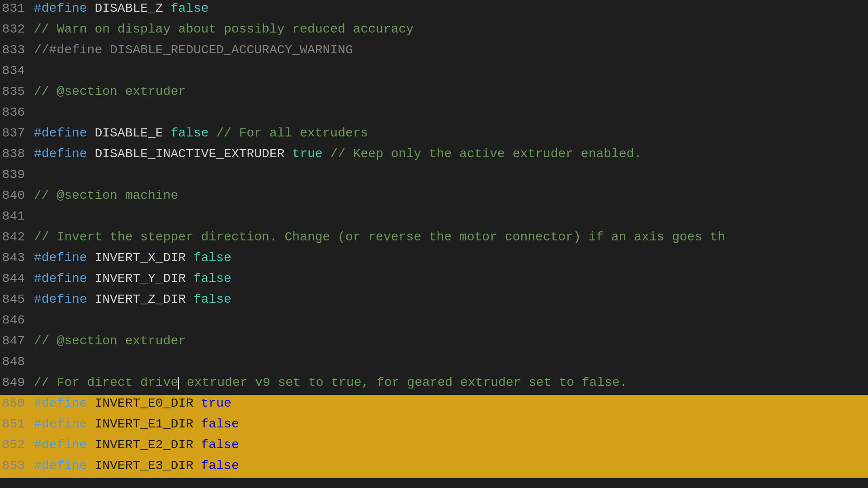 This screenshot has height=488, width=868. I want to click on code-line: 846, so click(434, 322).